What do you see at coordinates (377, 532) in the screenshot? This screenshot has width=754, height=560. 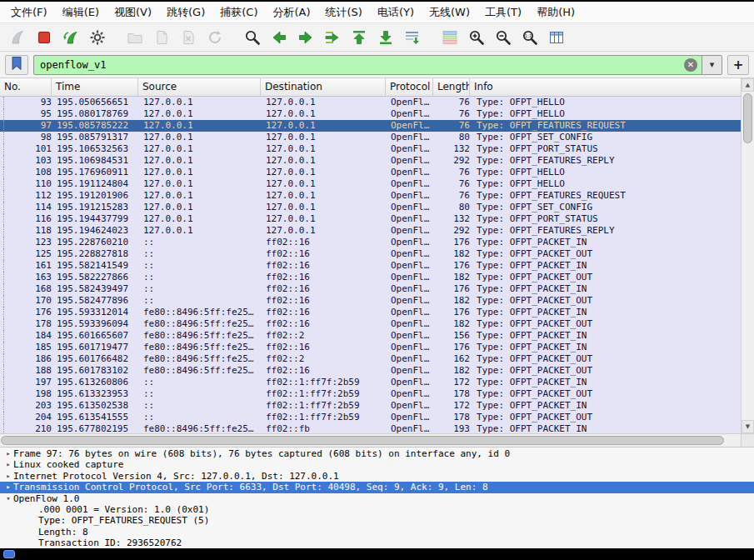 I see `detail-line: Length: 8` at bounding box center [377, 532].